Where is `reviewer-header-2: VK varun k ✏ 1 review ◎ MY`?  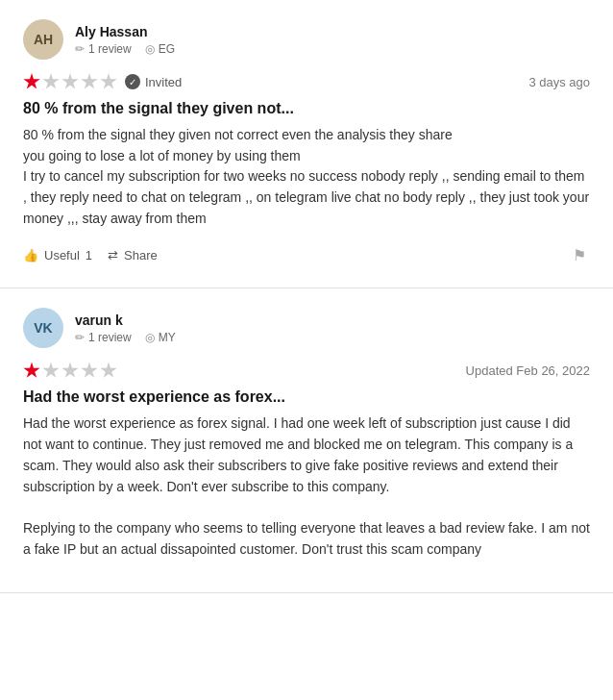 reviewer-header-2: VK varun k ✏ 1 review ◎ MY is located at coordinates (306, 328).